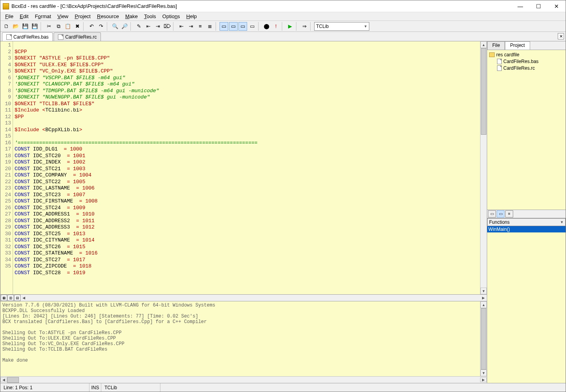  I want to click on run-button: ▶, so click(290, 26).